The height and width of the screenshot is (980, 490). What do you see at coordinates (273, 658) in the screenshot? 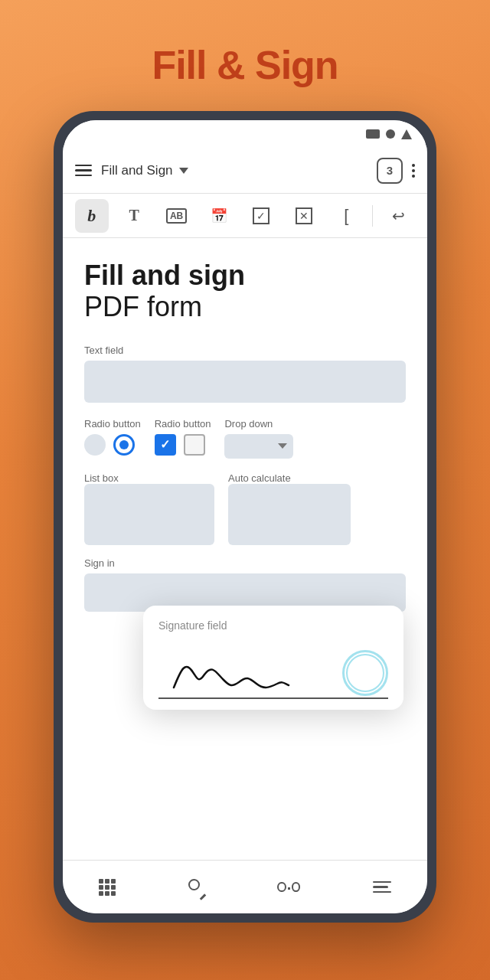
I see `signature-popup: Signature field` at bounding box center [273, 658].